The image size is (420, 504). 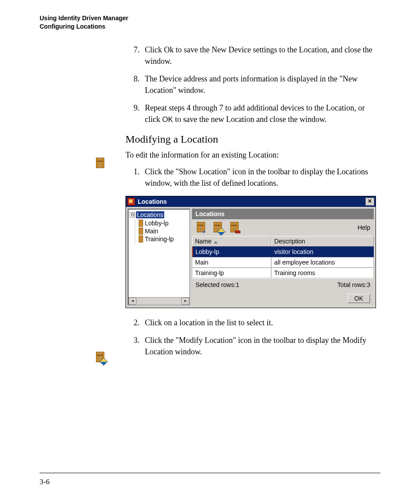 I want to click on table-row: Main all employee locations, so click(x=283, y=262).